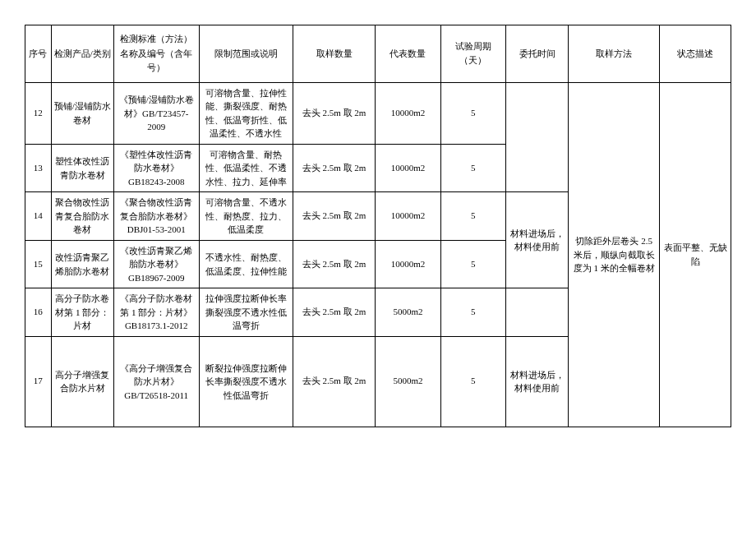  Describe the element at coordinates (82, 113) in the screenshot. I see `cell-product: 预铺/湿铺防水卷材` at that location.